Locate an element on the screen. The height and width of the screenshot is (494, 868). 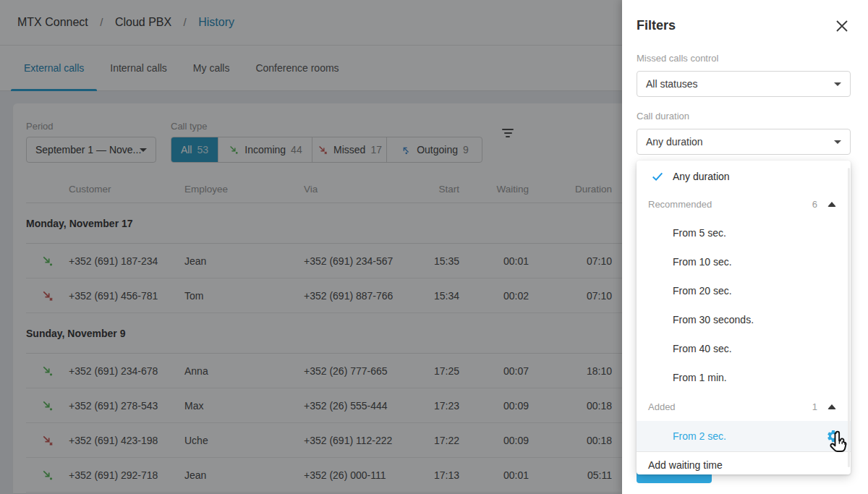
dropdown-scrollbar is located at coordinates (849, 318).